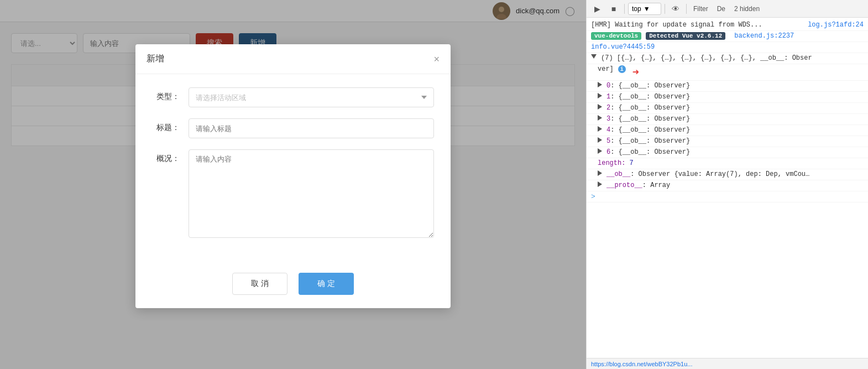  I want to click on modal-title: 新增, so click(155, 59).